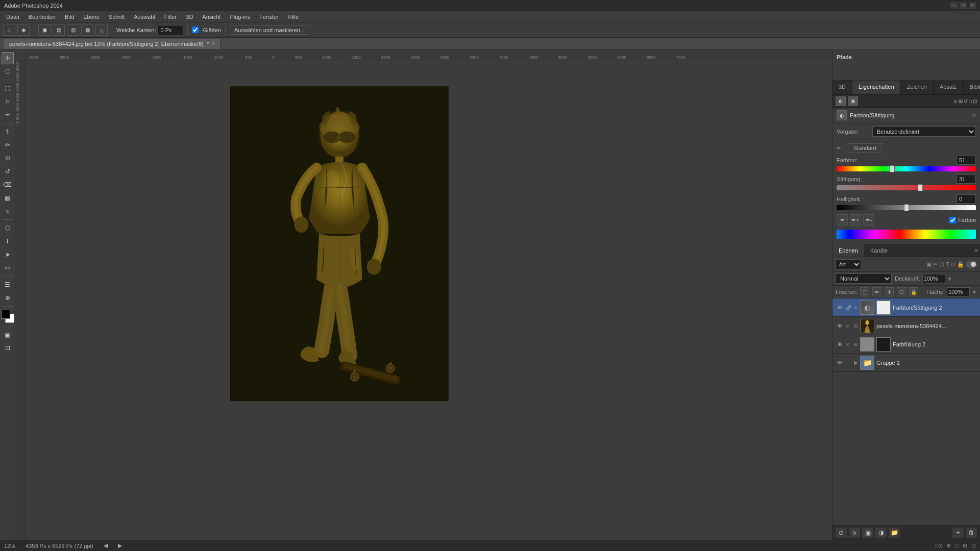 This screenshot has width=980, height=551. Describe the element at coordinates (970, 101) in the screenshot. I see `prop-icon-view: □` at that location.